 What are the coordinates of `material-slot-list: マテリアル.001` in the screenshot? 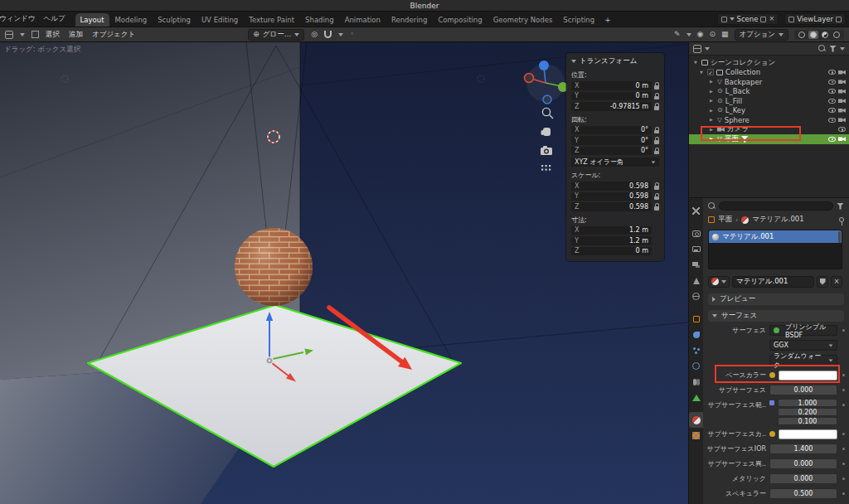 It's located at (775, 250).